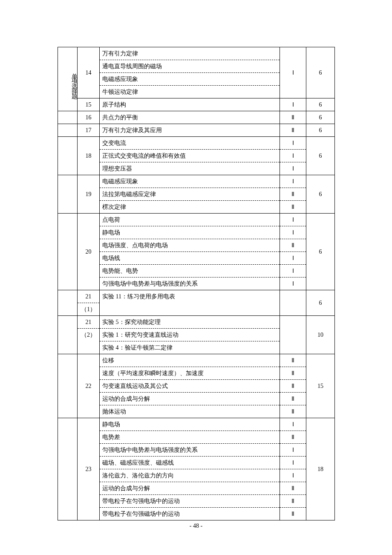  I want to click on table-row: 静电场Ⅰ, so click(196, 233).